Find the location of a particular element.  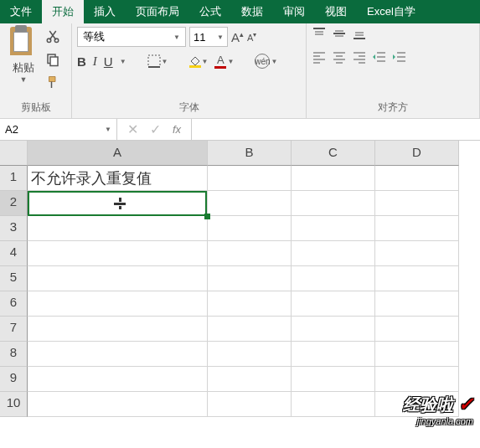

cell-d2 is located at coordinates (417, 203).